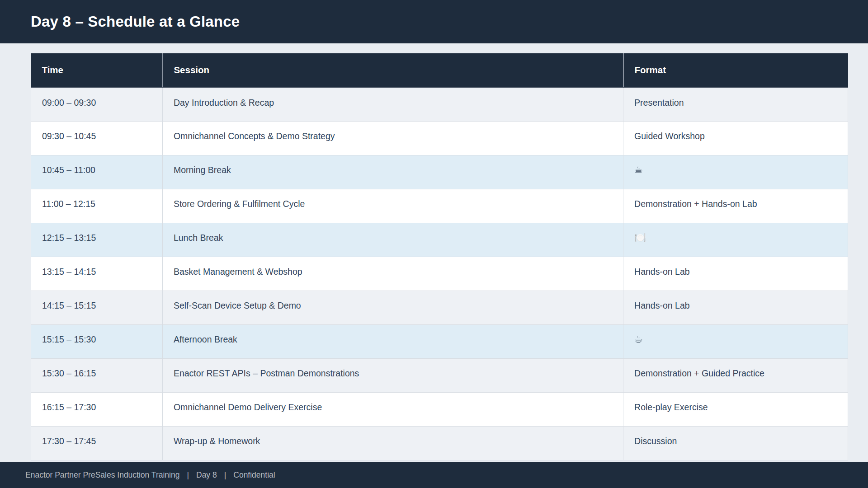 The height and width of the screenshot is (488, 868). I want to click on session-cell: Basket Management & Webshop, so click(392, 274).